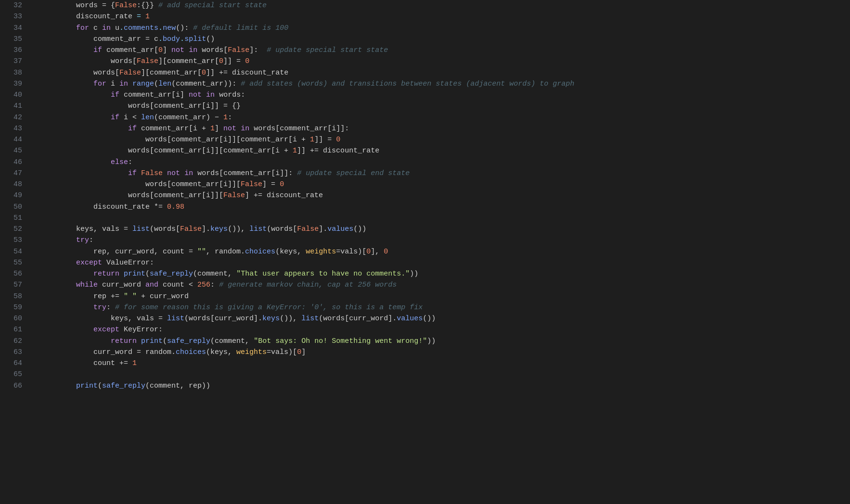 This screenshot has height=504, width=850. I want to click on code-line: else:, so click(446, 163).